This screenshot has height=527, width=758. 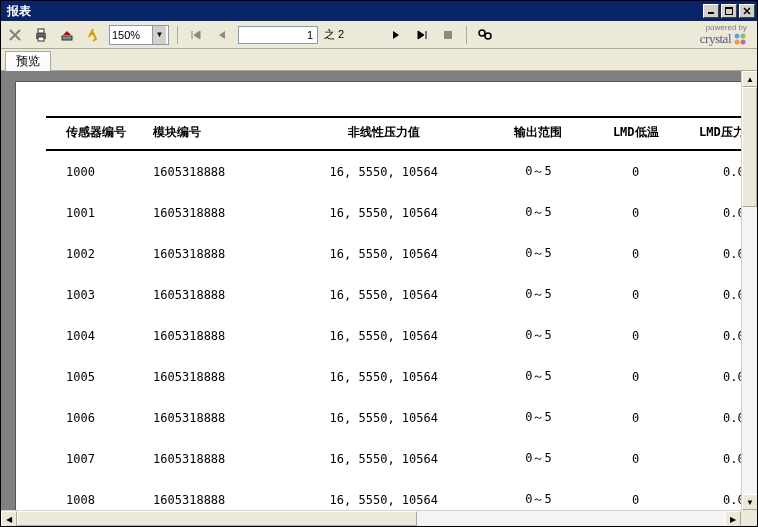 What do you see at coordinates (747, 11) in the screenshot?
I see `close-button` at bounding box center [747, 11].